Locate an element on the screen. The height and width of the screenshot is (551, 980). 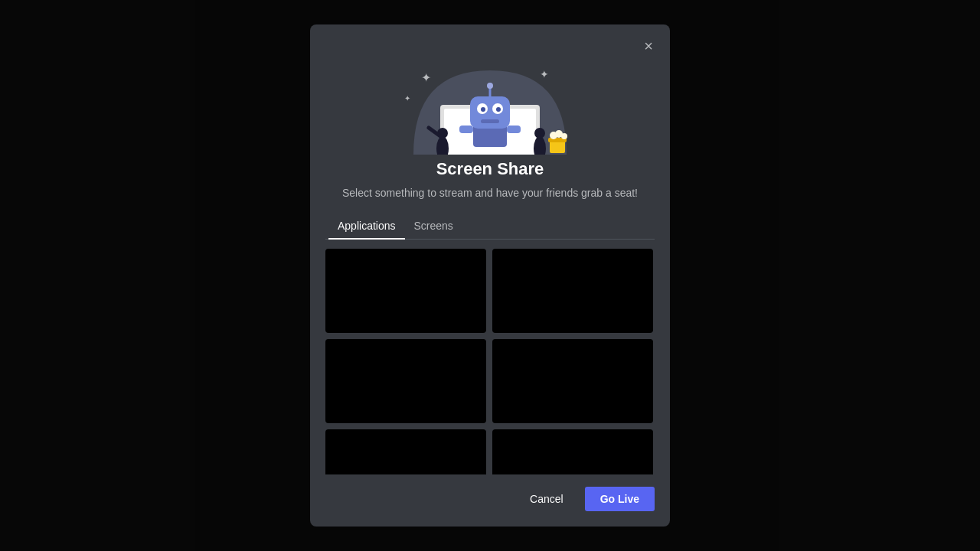
applications-grid is located at coordinates (490, 361).